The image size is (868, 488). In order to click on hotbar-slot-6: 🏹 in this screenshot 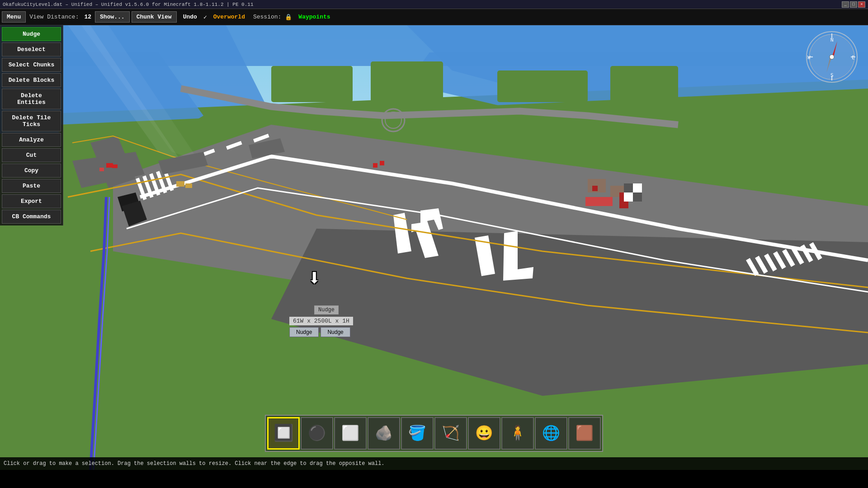, I will do `click(451, 433)`.